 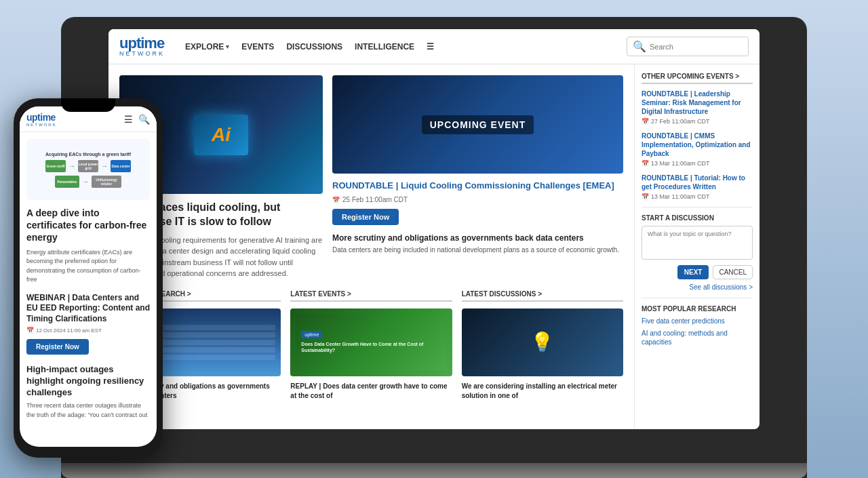 What do you see at coordinates (88, 277) in the screenshot?
I see `phone-screen: uptime NETWORK ☰ 🔍 Acquiring EACs throug…` at bounding box center [88, 277].